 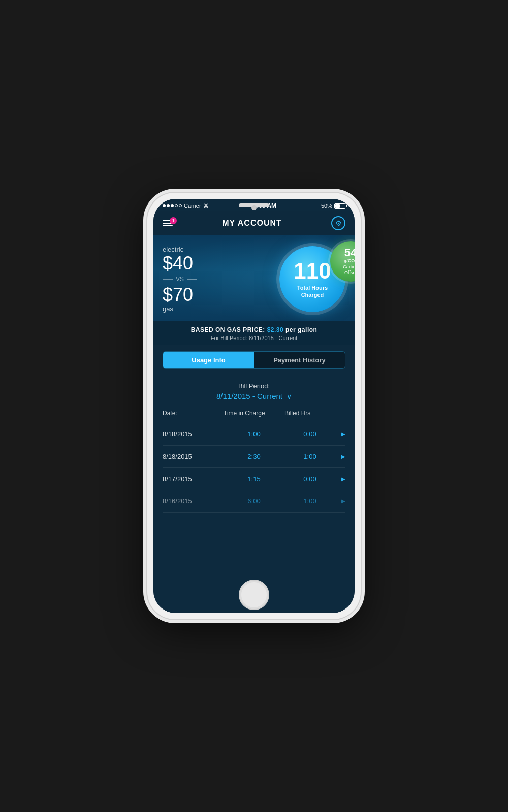 What do you see at coordinates (254, 479) in the screenshot?
I see `row-time: 1:15` at bounding box center [254, 479].